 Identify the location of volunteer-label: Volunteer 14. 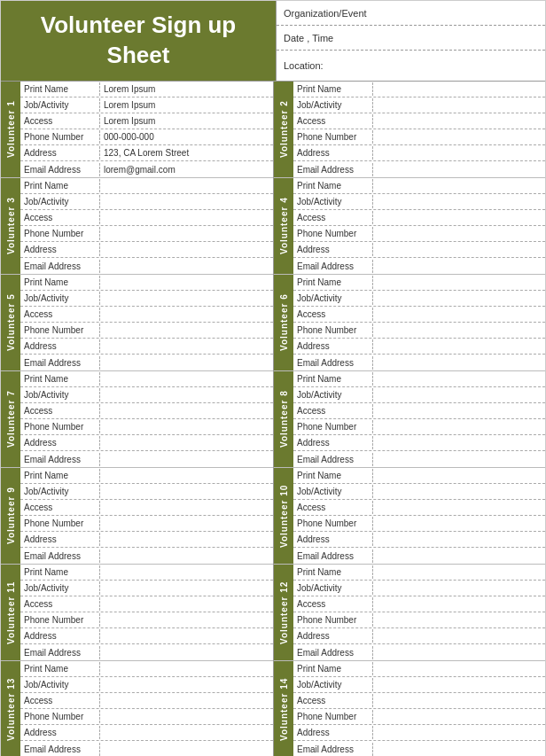
(284, 709).